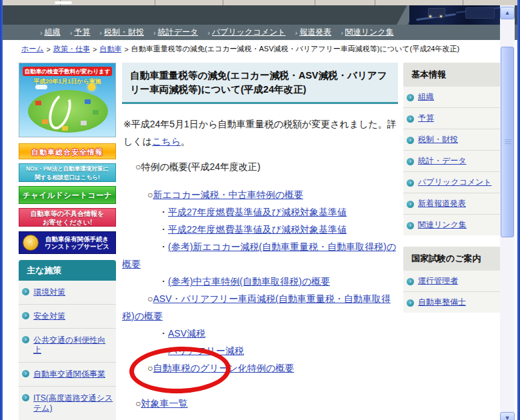 The image size is (520, 420). I want to click on nav-item: ›パブリックコメント, so click(247, 32).